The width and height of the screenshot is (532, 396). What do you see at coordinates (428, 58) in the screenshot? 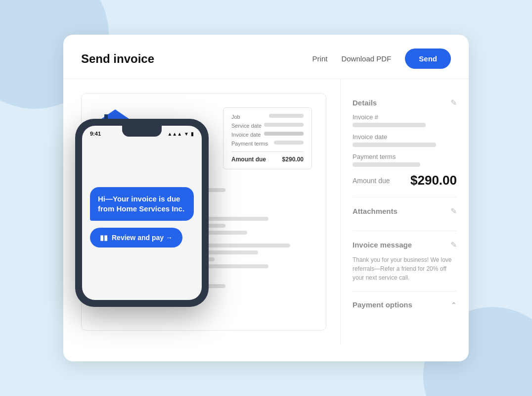
I see `send-button: Send` at bounding box center [428, 58].